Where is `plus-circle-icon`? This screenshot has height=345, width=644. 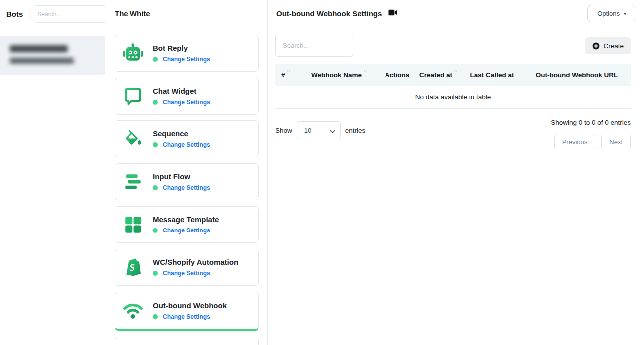
plus-circle-icon is located at coordinates (596, 46).